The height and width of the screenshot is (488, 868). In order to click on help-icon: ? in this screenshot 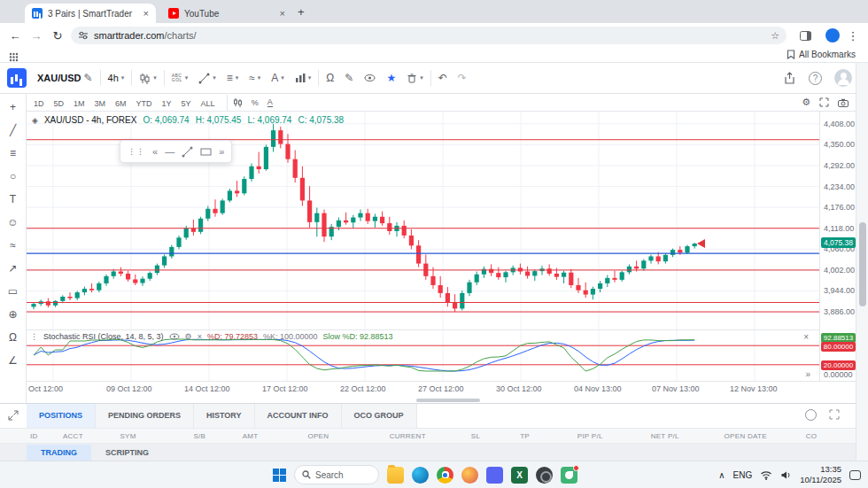, I will do `click(815, 78)`.